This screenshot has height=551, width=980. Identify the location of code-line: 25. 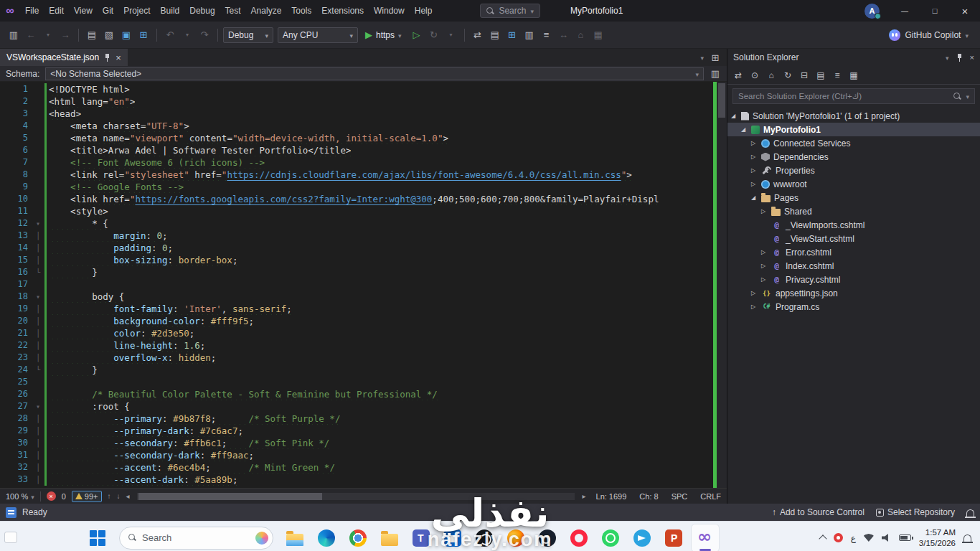
(356, 382).